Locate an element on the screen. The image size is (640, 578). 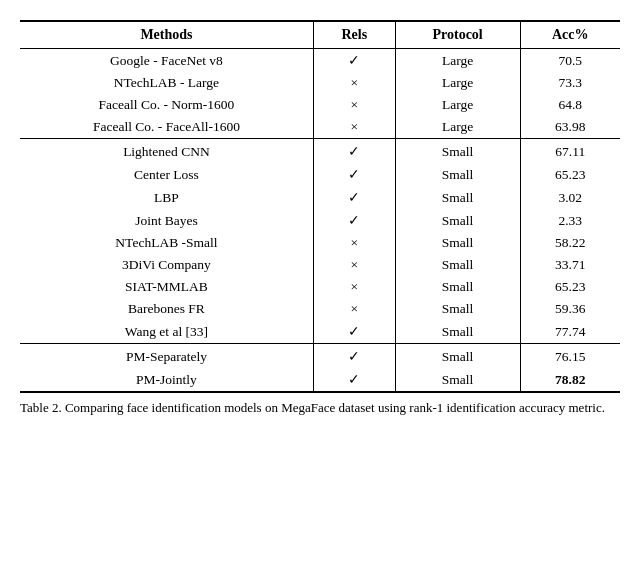
cell-acc: 58.22 is located at coordinates (570, 243).